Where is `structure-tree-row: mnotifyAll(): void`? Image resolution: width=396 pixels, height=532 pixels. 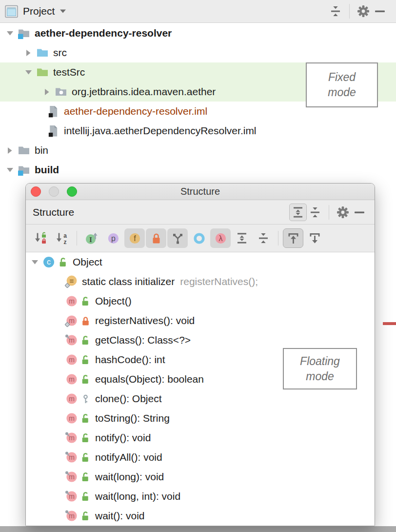 structure-tree-row: mnotifyAll(): void is located at coordinates (200, 457).